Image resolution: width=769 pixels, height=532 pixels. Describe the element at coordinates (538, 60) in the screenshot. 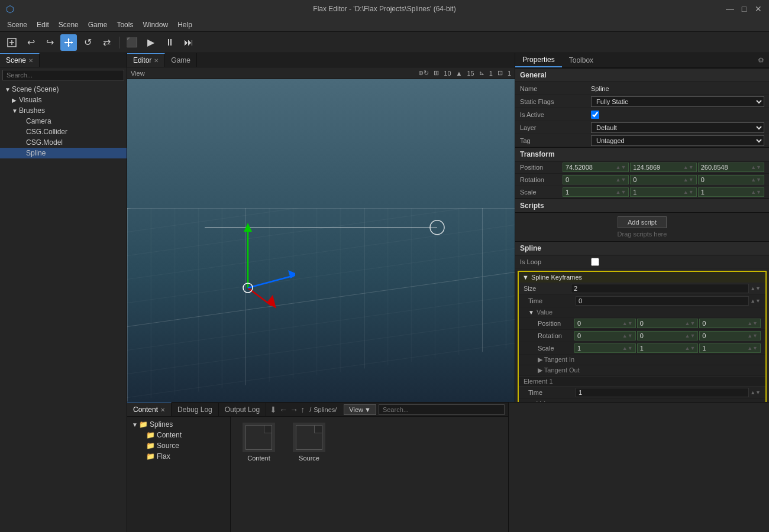

I see `properties-tab: Properties` at that location.